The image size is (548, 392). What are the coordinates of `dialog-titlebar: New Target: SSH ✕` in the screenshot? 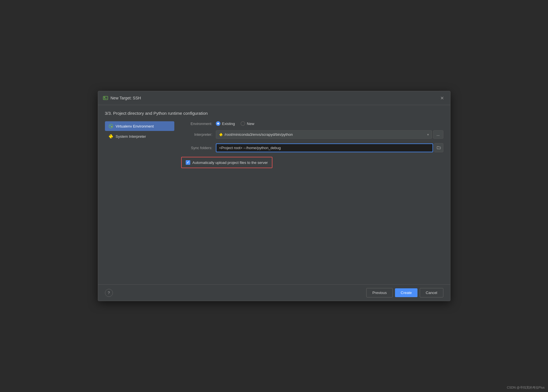 It's located at (274, 98).